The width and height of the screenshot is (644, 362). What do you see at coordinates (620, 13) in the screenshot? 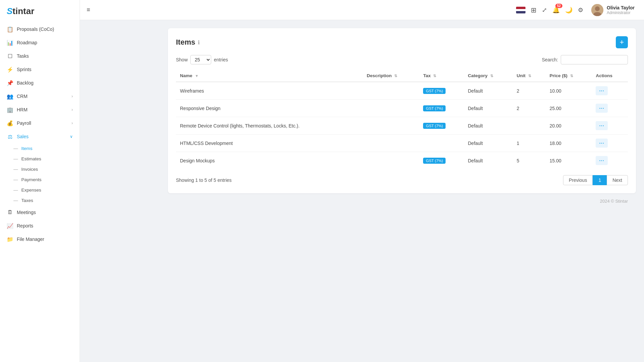
I see `user-role: Administrator` at bounding box center [620, 13].